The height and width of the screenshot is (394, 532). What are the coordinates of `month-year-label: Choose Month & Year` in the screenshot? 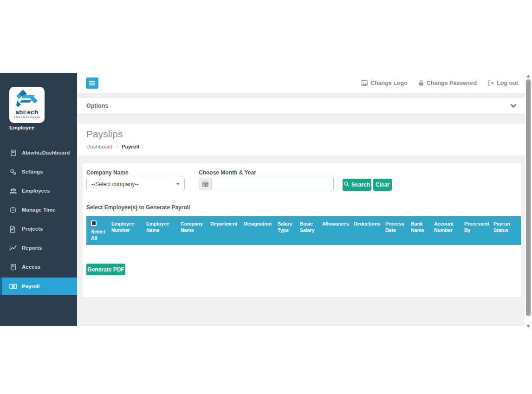 It's located at (227, 173).